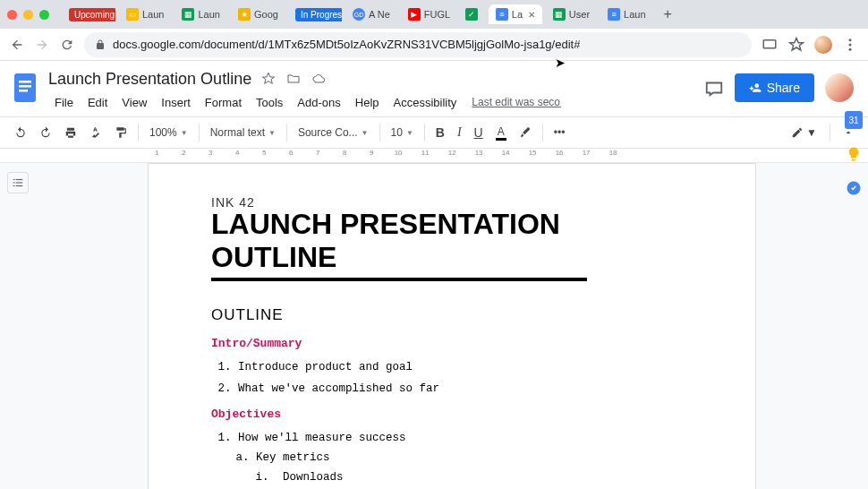 The height and width of the screenshot is (489, 868). Describe the element at coordinates (200, 14) in the screenshot. I see `browser-tab-sheets: ▦Laun` at that location.